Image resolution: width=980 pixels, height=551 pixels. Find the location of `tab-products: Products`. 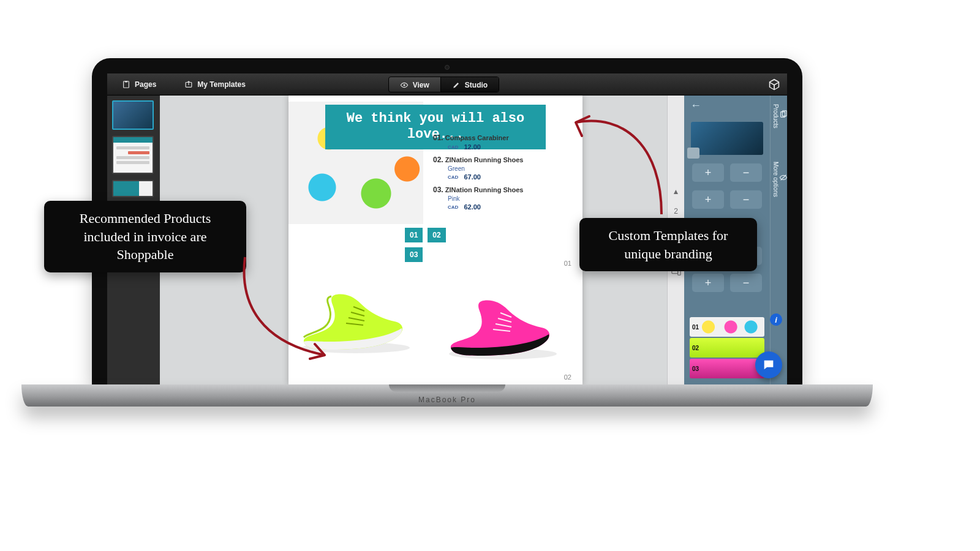

tab-products: Products is located at coordinates (779, 116).